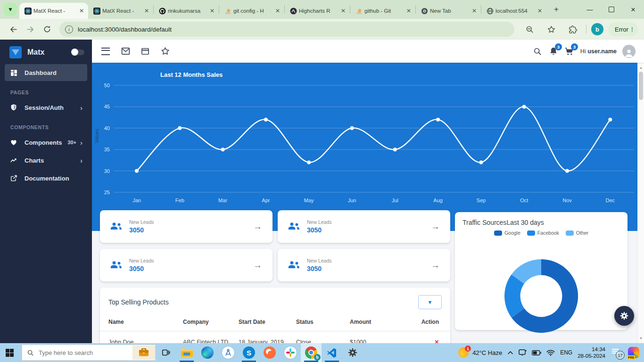 This screenshot has height=362, width=644. Describe the element at coordinates (186, 11) in the screenshot. I see `tab-github-profile: rinkukumarsa ✕` at that location.